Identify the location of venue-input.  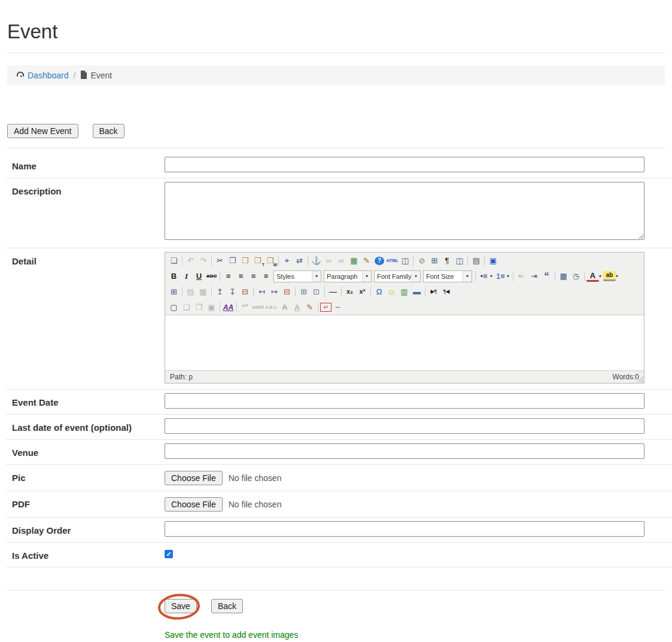
(405, 451).